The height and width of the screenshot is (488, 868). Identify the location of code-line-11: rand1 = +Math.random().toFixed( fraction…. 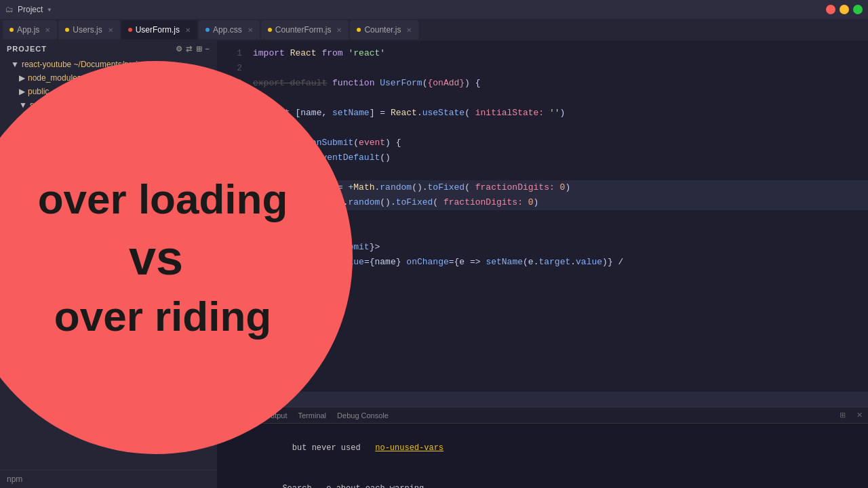
(560, 203).